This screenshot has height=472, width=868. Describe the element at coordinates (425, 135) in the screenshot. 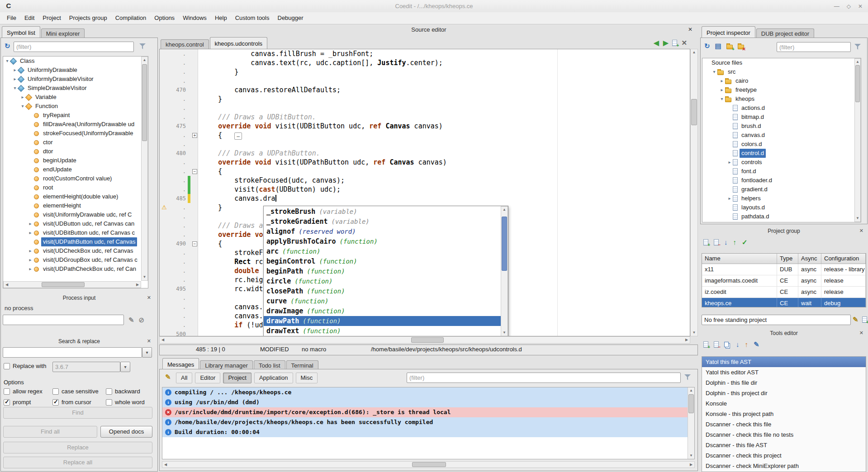

I see `code-line: .+ { …` at that location.